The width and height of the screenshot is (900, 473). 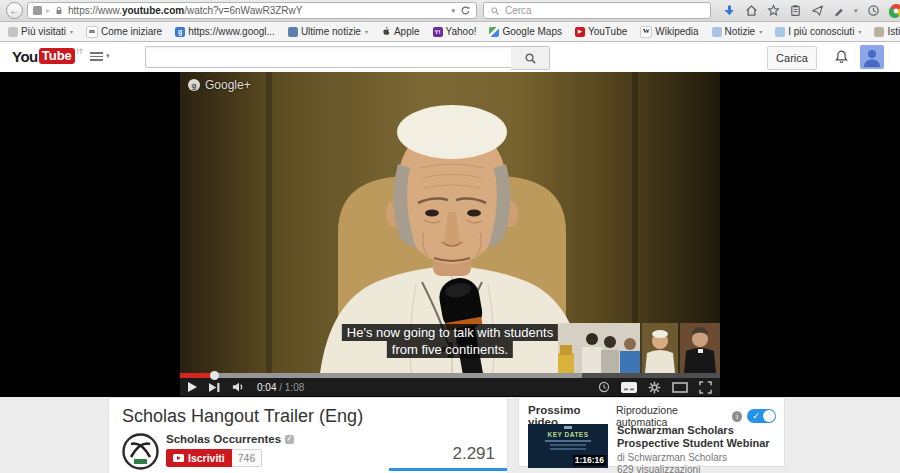 What do you see at coordinates (842, 59) in the screenshot?
I see `notifications-bell-icon` at bounding box center [842, 59].